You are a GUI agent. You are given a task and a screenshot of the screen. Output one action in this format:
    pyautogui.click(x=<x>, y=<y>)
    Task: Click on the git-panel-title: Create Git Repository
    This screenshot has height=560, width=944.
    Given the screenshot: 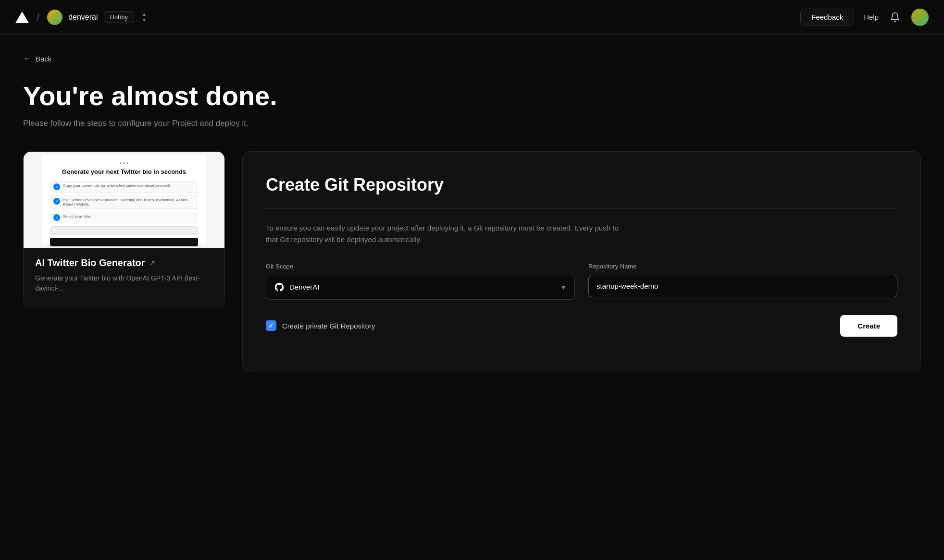 What is the action you would take?
    pyautogui.click(x=582, y=185)
    